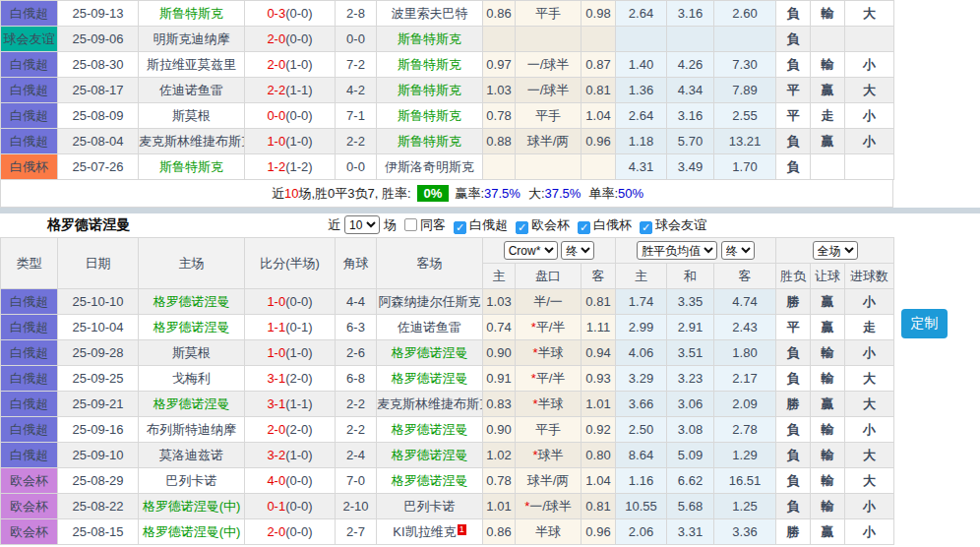 Image resolution: width=980 pixels, height=547 pixels. Describe the element at coordinates (430, 302) in the screenshot. I see `away-team: 阿森纳捷尔任斯克` at that location.